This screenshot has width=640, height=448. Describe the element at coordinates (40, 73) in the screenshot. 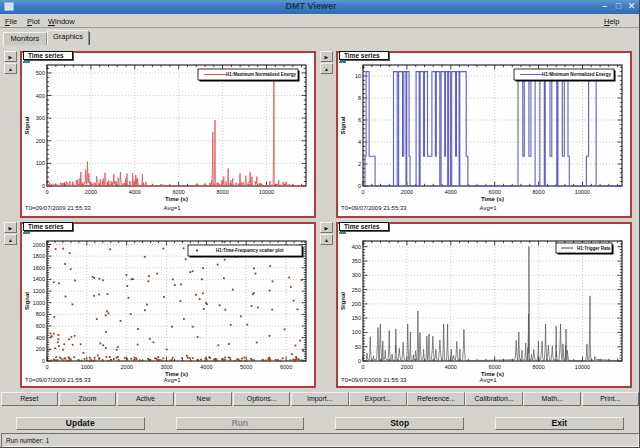

I see `svg-text: 500` at that location.